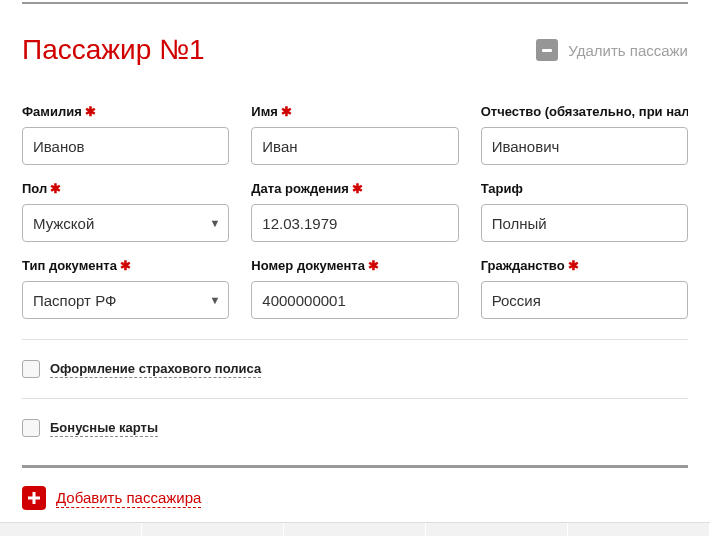 The width and height of the screenshot is (710, 536). Describe the element at coordinates (354, 223) in the screenshot. I see `dob-input: 12.03.1979` at that location.